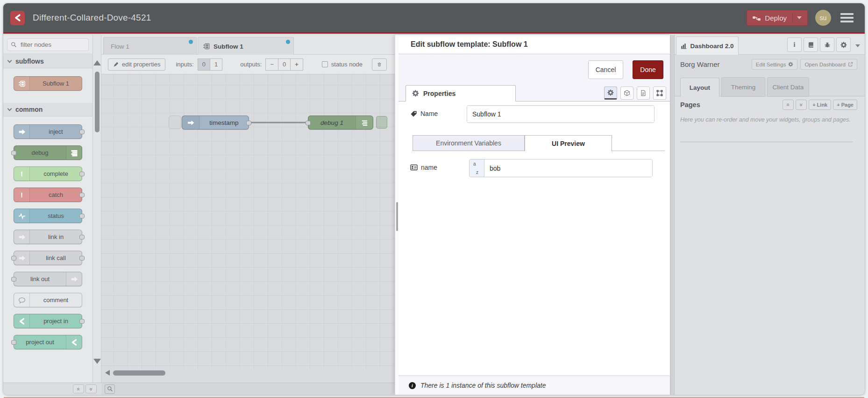 This screenshot has height=398, width=868. What do you see at coordinates (561, 114) in the screenshot?
I see `subflow-name-input-wrap` at bounding box center [561, 114].